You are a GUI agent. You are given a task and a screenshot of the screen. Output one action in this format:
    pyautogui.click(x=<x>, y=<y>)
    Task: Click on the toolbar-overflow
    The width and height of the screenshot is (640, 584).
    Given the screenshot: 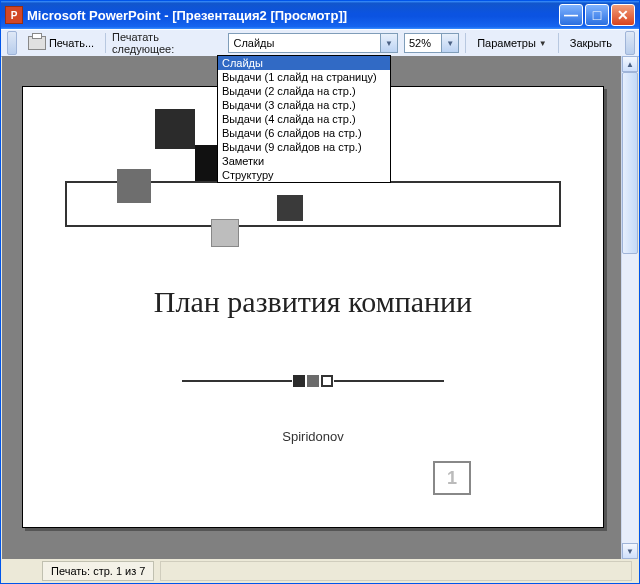 What is the action you would take?
    pyautogui.click(x=630, y=43)
    